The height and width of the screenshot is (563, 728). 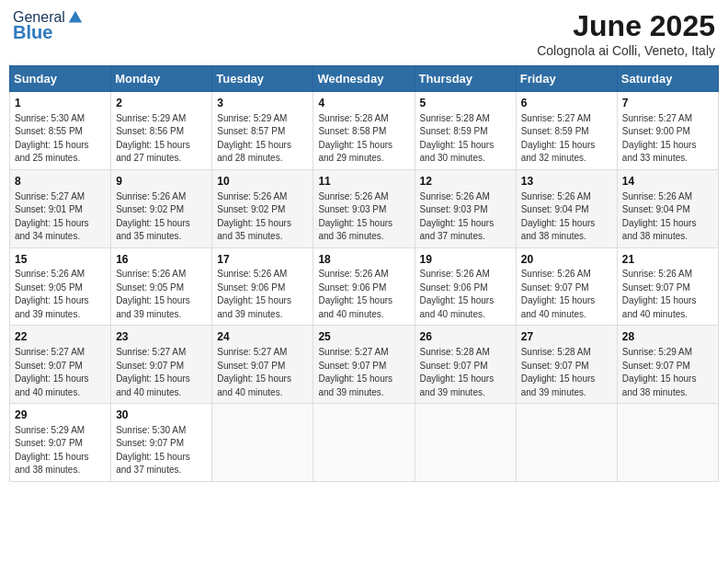 I want to click on calendar-cell: 12Sunrise: 5:26 AM Sunset: 9:03 PM Dayli…, so click(x=465, y=208).